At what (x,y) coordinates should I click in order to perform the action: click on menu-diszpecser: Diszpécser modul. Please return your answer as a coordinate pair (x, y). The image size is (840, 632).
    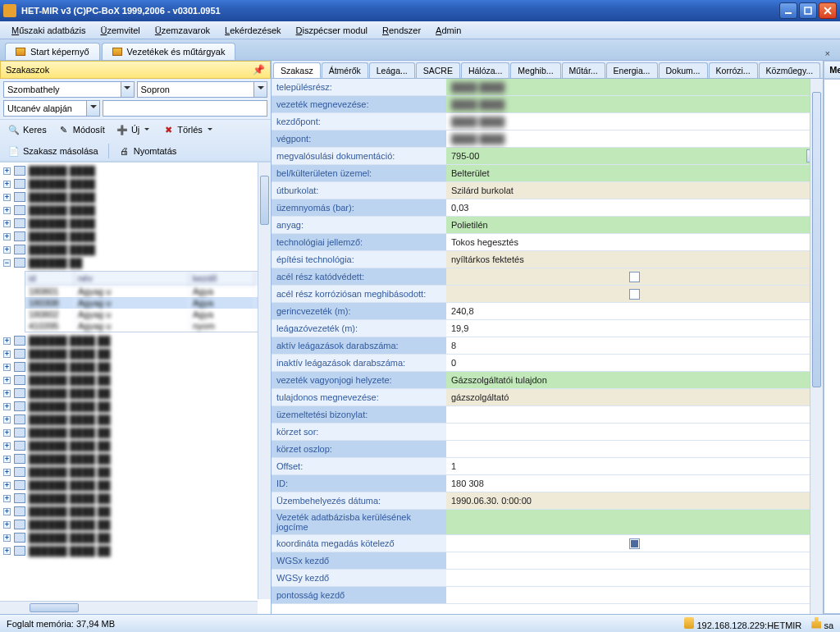
    Looking at the image, I should click on (331, 30).